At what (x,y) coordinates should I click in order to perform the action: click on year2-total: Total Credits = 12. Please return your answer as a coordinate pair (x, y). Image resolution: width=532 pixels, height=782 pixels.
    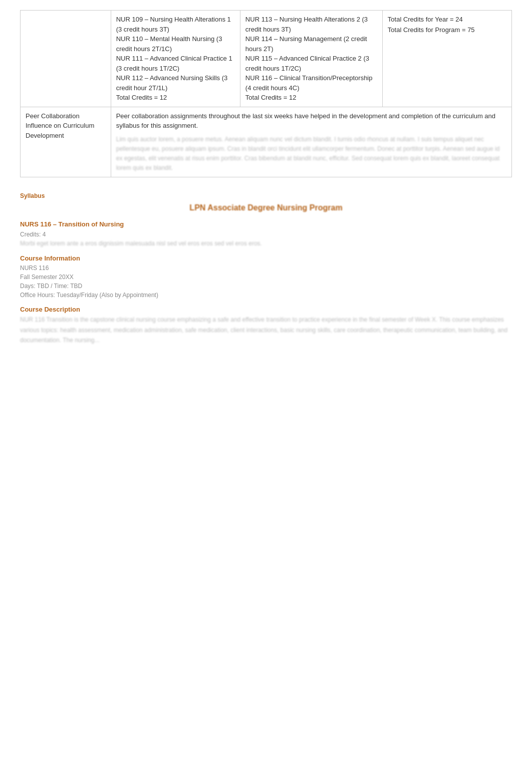
    Looking at the image, I should click on (271, 97).